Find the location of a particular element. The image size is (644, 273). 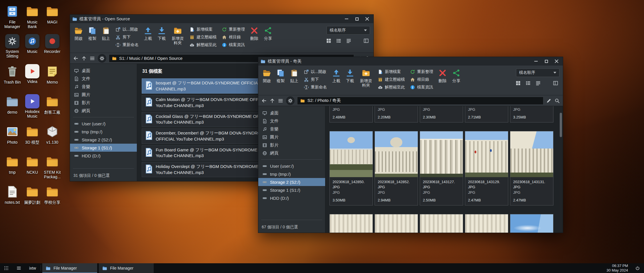

file-info-button: 檔案資訊 is located at coordinates (422, 87).